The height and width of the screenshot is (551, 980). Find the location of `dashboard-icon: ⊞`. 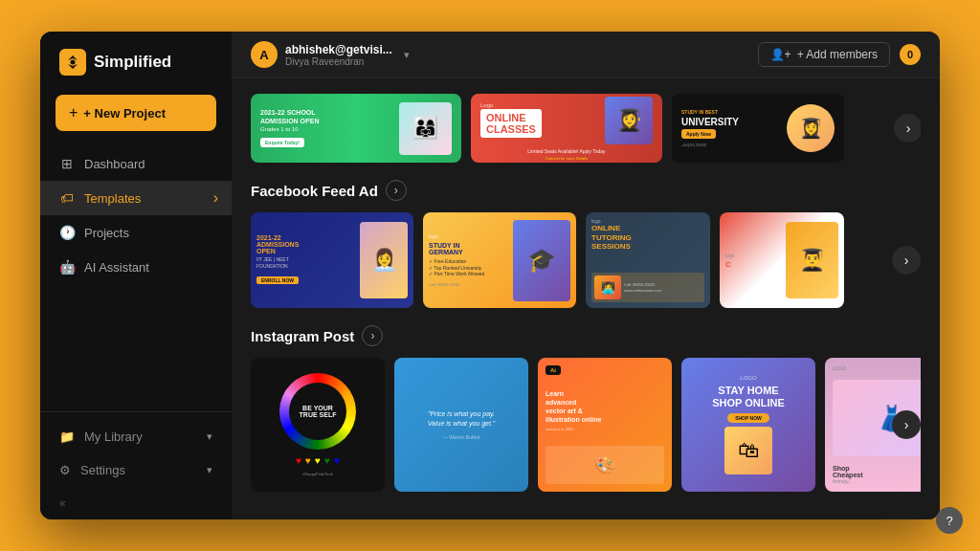

dashboard-icon: ⊞ is located at coordinates (67, 164).